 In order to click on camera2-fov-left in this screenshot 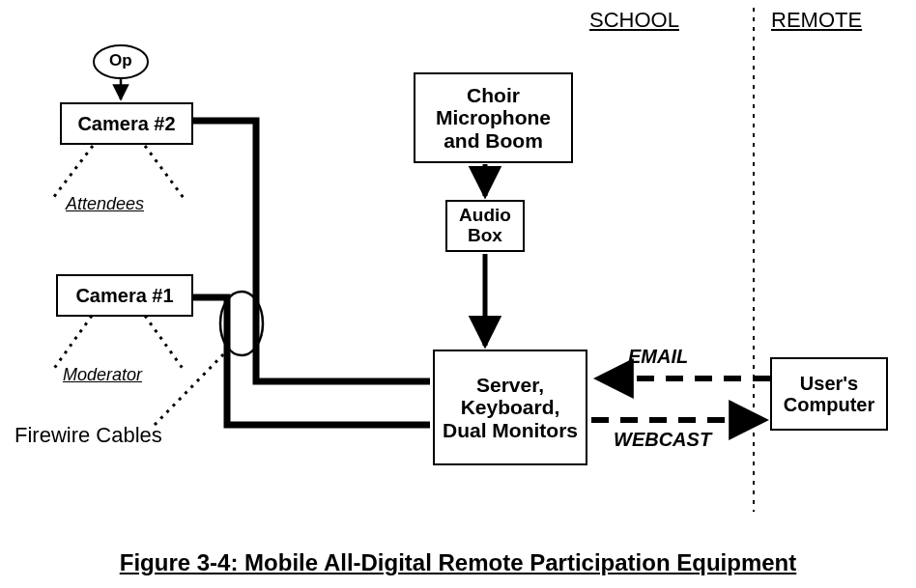, I will do `click(73, 172)`.